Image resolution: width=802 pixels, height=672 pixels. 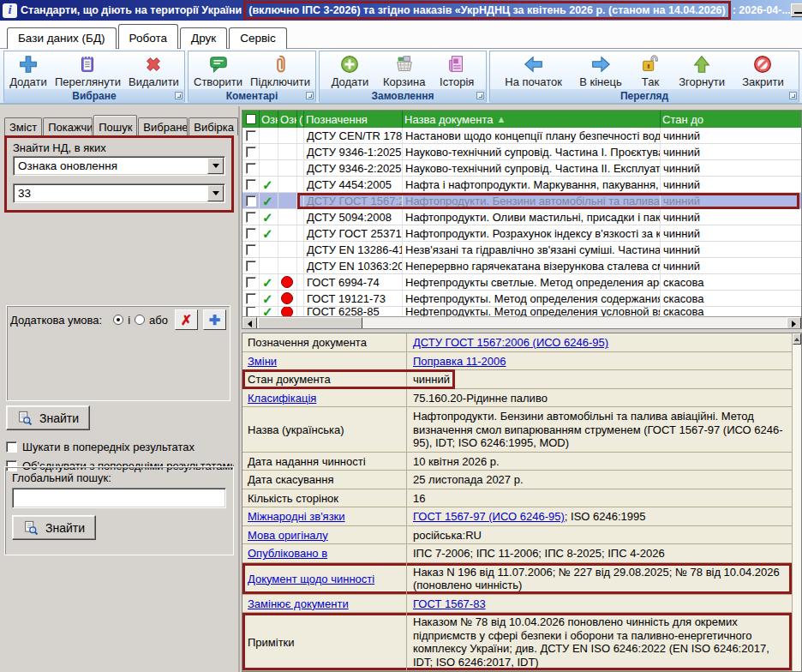 What do you see at coordinates (258, 38) in the screenshot?
I see `menu-tab-Сервіс: Сервіс` at bounding box center [258, 38].